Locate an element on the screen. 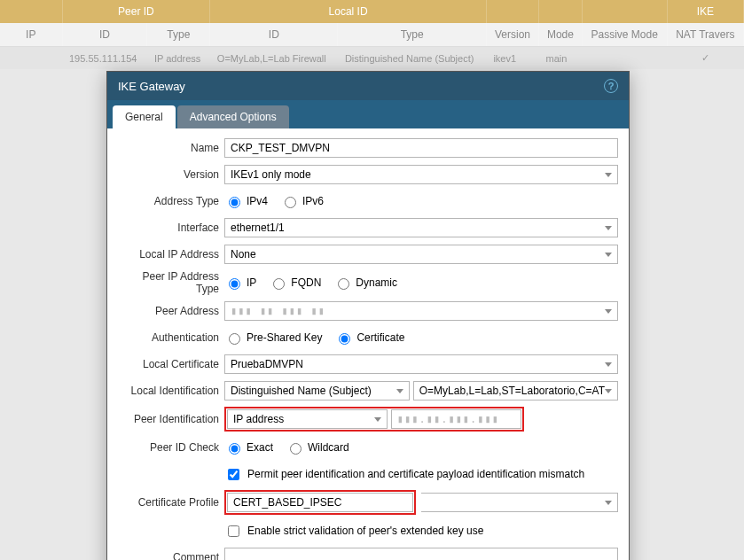 The width and height of the screenshot is (744, 560). strict-validation-checkbox is located at coordinates (234, 532).